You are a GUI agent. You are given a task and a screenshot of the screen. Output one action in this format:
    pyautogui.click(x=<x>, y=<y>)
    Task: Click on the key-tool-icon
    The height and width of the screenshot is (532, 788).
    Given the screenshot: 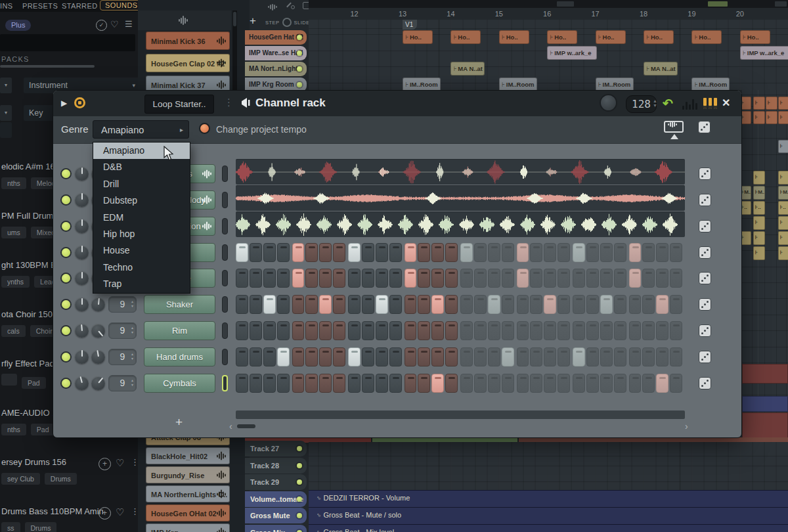 What is the action you would take?
    pyautogui.click(x=290, y=5)
    